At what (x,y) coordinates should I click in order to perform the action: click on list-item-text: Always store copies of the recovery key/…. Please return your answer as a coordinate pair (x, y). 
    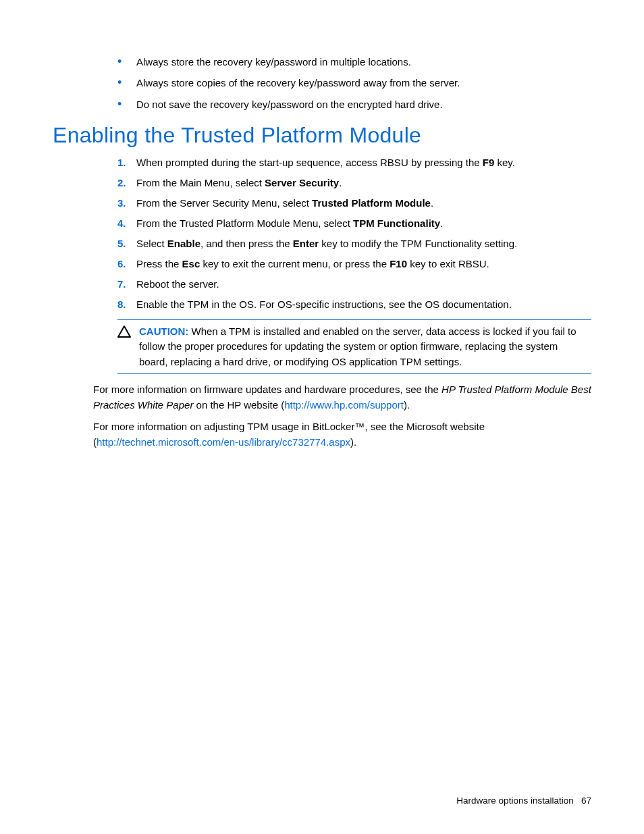
    Looking at the image, I should click on (298, 82).